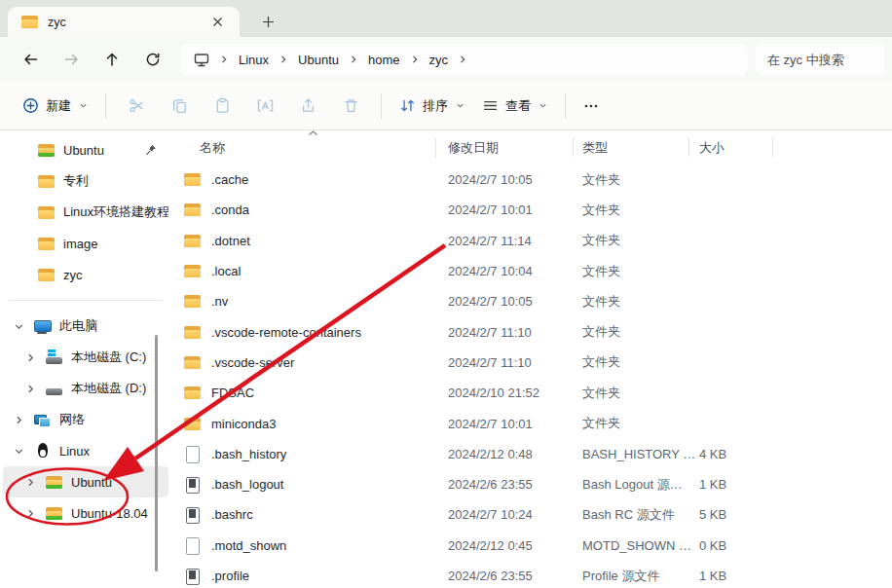 Image resolution: width=892 pixels, height=588 pixels. What do you see at coordinates (491, 454) in the screenshot?
I see `file-date-modified: 2024/2/12 0:48` at bounding box center [491, 454].